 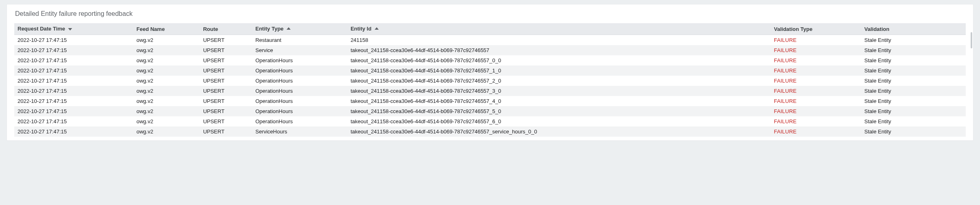 I want to click on sort-asc-icon, so click(x=289, y=29).